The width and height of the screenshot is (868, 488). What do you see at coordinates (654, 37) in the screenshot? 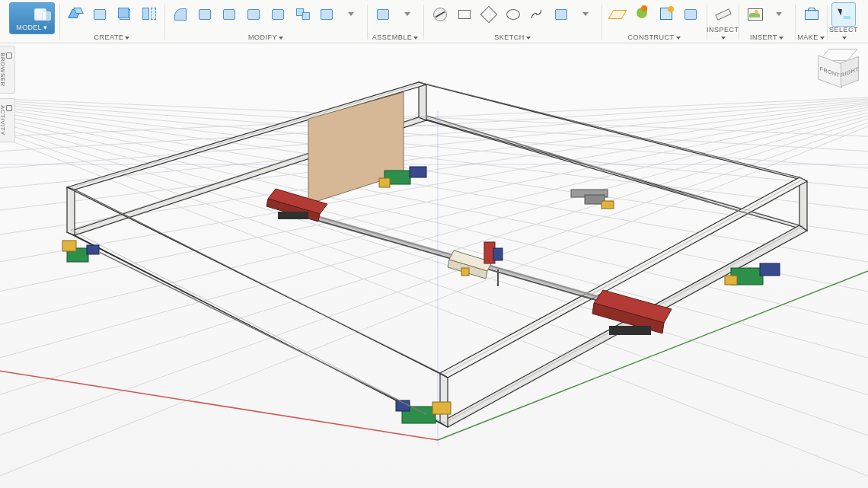
I see `group-construct-label: CONSTRUCT` at bounding box center [654, 37].